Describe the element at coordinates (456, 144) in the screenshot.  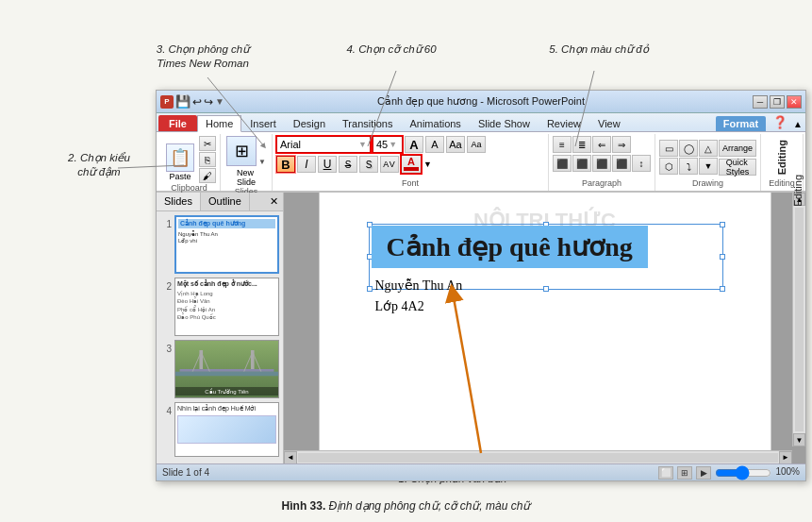
I see `clear-format-button: Aa` at that location.